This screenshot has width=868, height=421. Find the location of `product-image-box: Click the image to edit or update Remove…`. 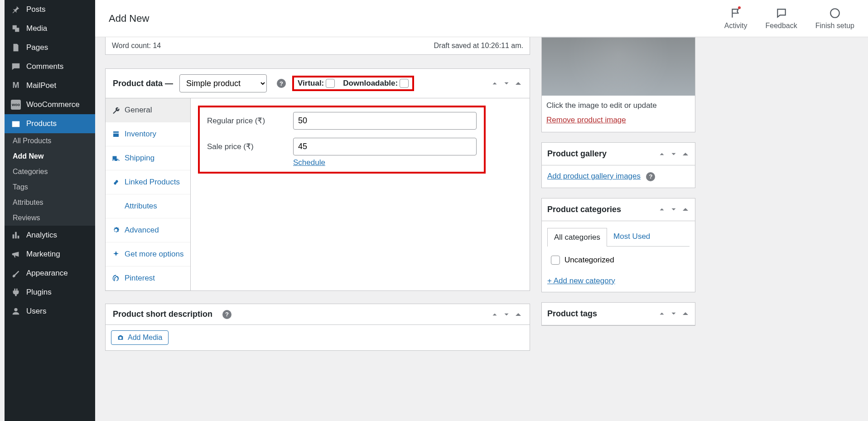

product-image-box: Click the image to edit or update Remove… is located at coordinates (618, 85).